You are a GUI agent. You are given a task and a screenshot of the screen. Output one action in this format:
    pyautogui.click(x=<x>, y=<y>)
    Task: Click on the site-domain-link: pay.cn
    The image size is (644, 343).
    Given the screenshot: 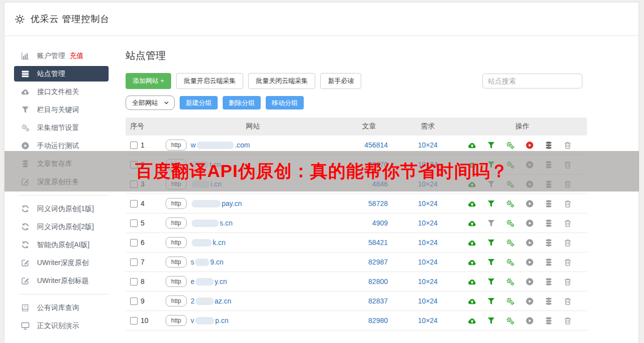 What is the action you would take?
    pyautogui.click(x=216, y=204)
    